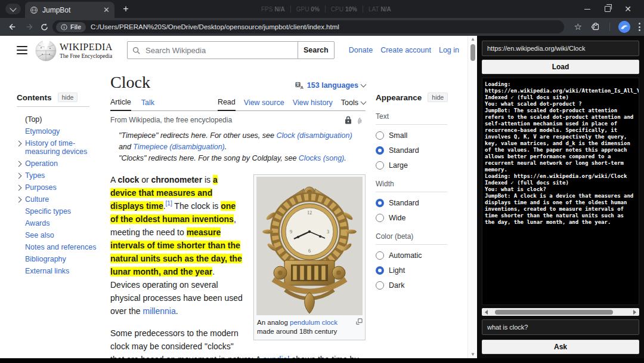 This screenshot has height=363, width=644. What do you see at coordinates (312, 103) in the screenshot?
I see `tab-view-history: View history` at bounding box center [312, 103].